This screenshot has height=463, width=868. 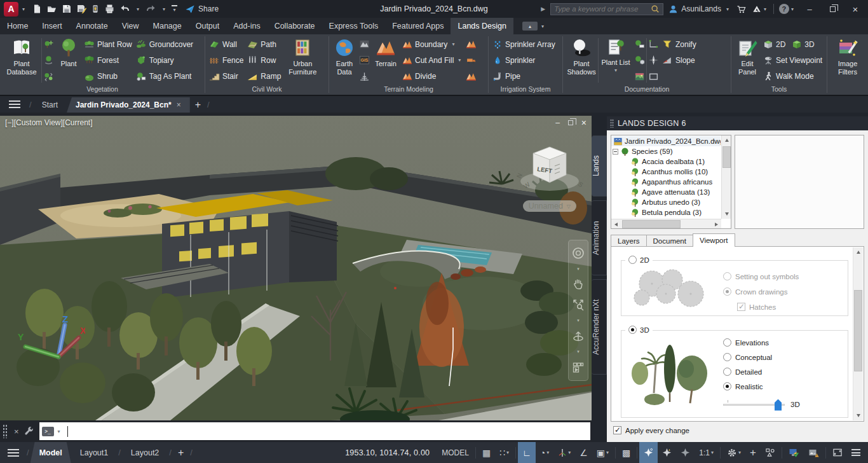 What do you see at coordinates (581, 60) in the screenshot?
I see `plant-shadows-button: Plant Shadows` at bounding box center [581, 60].